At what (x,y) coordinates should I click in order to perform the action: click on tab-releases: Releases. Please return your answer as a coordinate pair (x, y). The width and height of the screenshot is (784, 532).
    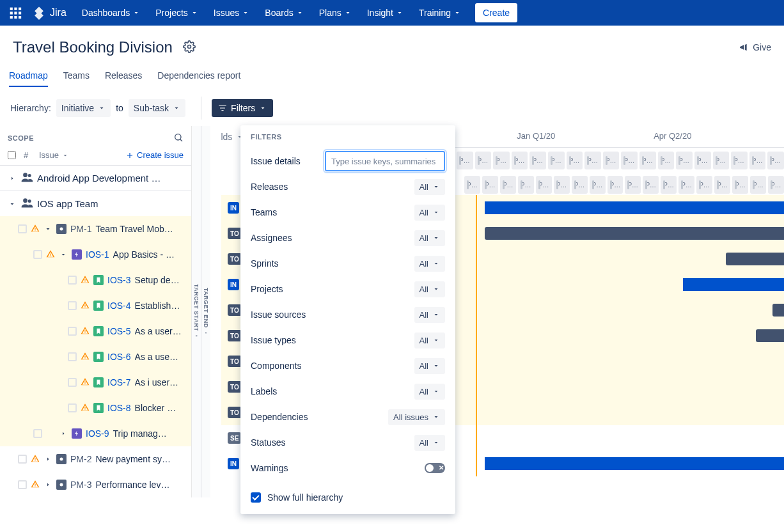
    Looking at the image, I should click on (123, 77).